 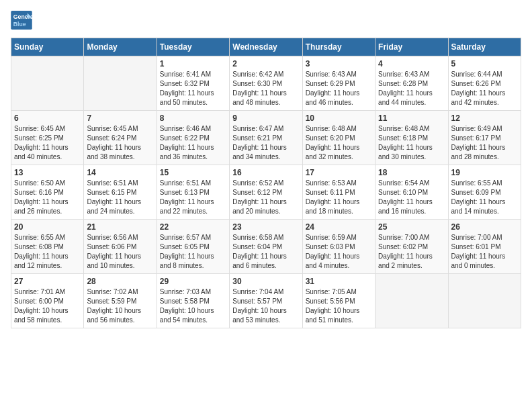 What do you see at coordinates (339, 227) in the screenshot?
I see `day-number: 24` at bounding box center [339, 227].